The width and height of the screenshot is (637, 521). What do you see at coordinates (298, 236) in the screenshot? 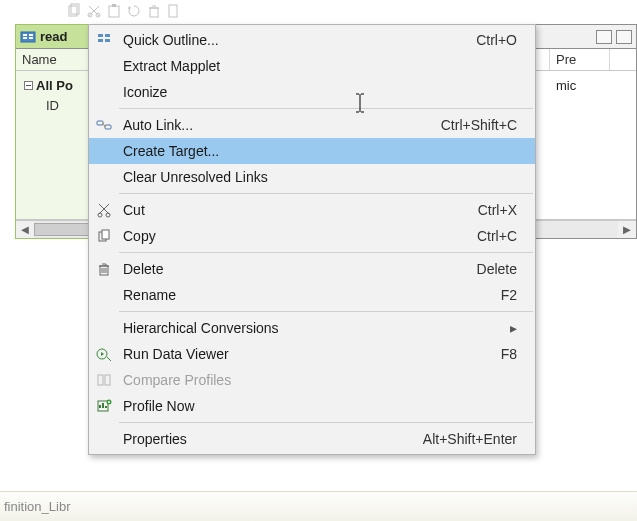
I see `menu-item-label: Copy` at bounding box center [298, 236].